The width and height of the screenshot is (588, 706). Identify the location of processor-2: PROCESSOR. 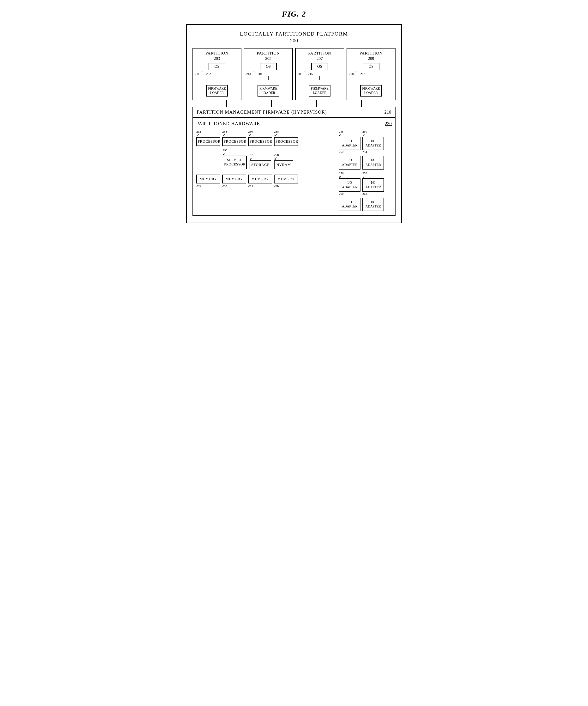
(260, 142).